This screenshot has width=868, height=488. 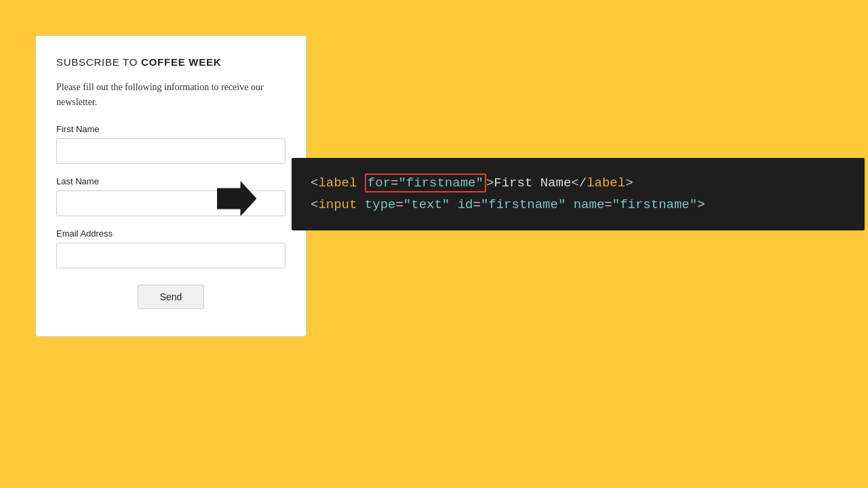 I want to click on form-title-plain: SUBSCRIBE TO, so click(x=99, y=62).